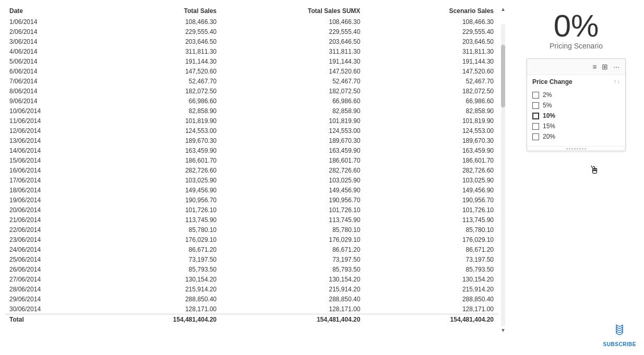  Describe the element at coordinates (292, 91) in the screenshot. I see `cell-7-2: 182,072.50` at that location.